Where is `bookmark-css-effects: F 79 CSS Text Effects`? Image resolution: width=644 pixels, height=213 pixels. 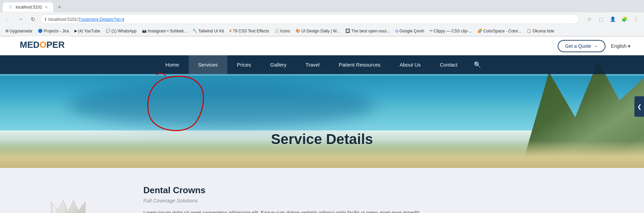 bookmark-css-effects: F 79 CSS Text Effects is located at coordinates (249, 31).